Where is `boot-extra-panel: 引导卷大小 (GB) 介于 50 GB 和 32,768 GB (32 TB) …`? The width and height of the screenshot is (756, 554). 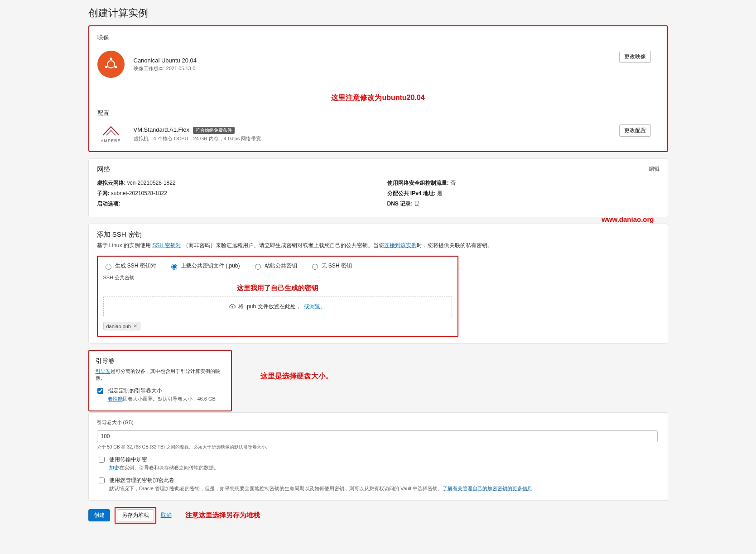 boot-extra-panel: 引导卷大小 (GB) 介于 50 GB 和 32,768 GB (32 TB) … is located at coordinates (378, 456).